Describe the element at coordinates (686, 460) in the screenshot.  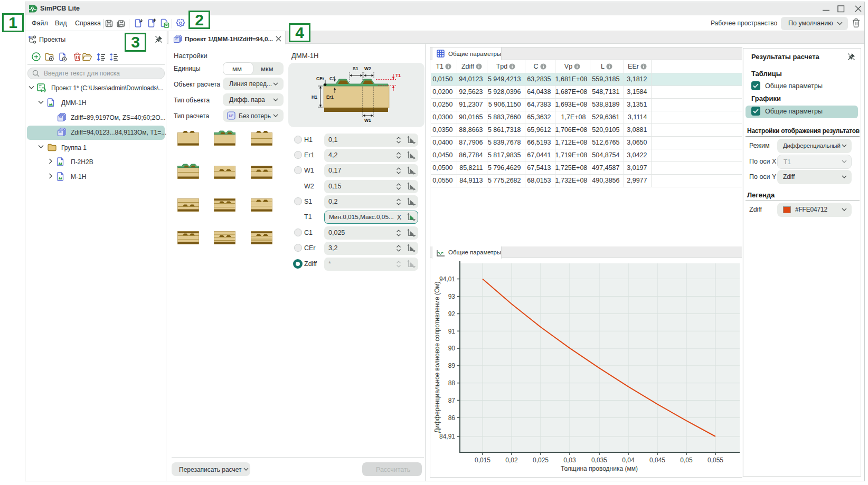
I see `svg-text: 0,05` at that location.